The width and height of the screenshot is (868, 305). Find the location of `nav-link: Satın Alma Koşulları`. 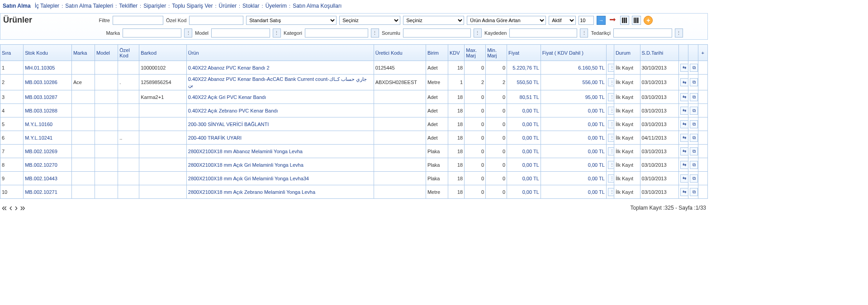

nav-link: Satın Alma Koşulları is located at coordinates (317, 6).